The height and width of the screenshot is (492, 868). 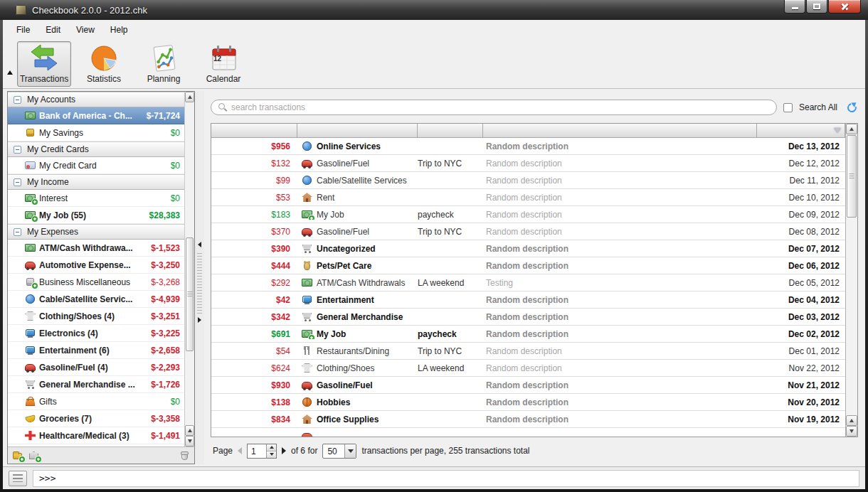 What do you see at coordinates (223, 58) in the screenshot?
I see `calendar-icon: 12` at bounding box center [223, 58].